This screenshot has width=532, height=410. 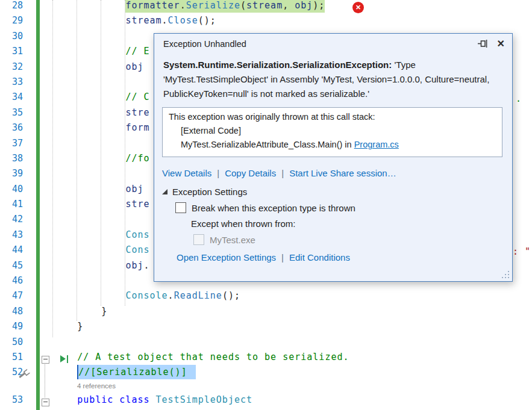 I want to click on view-details-link: View Details, so click(x=187, y=173).